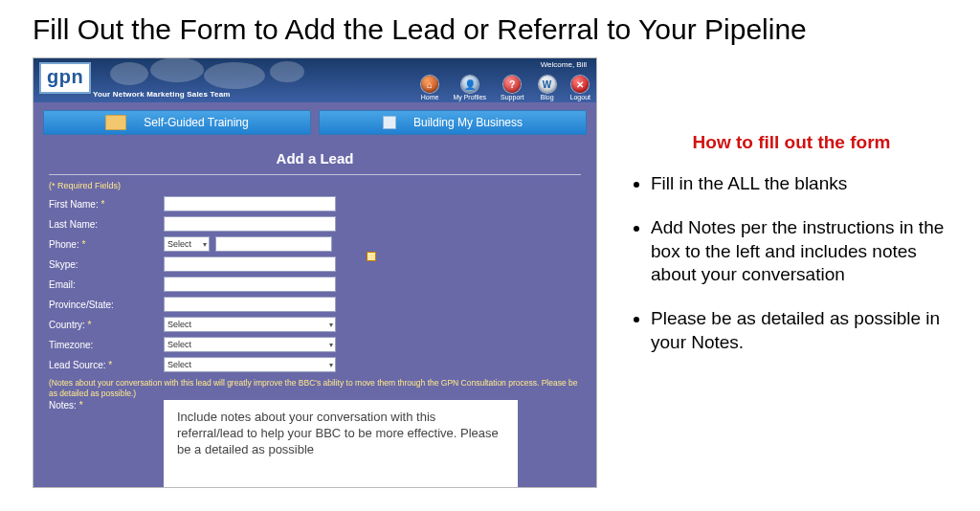  What do you see at coordinates (564, 65) in the screenshot?
I see `welcome-text: Welcome, Bill` at bounding box center [564, 65].